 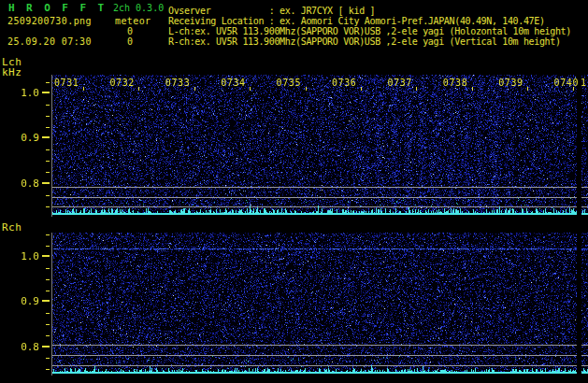 What do you see at coordinates (122, 84) in the screenshot?
I see `time-label: 0732` at bounding box center [122, 84].